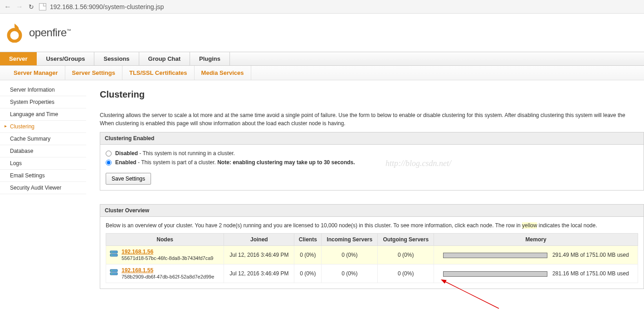  I want to click on node-ip-link: 192.168.1.55, so click(137, 270).